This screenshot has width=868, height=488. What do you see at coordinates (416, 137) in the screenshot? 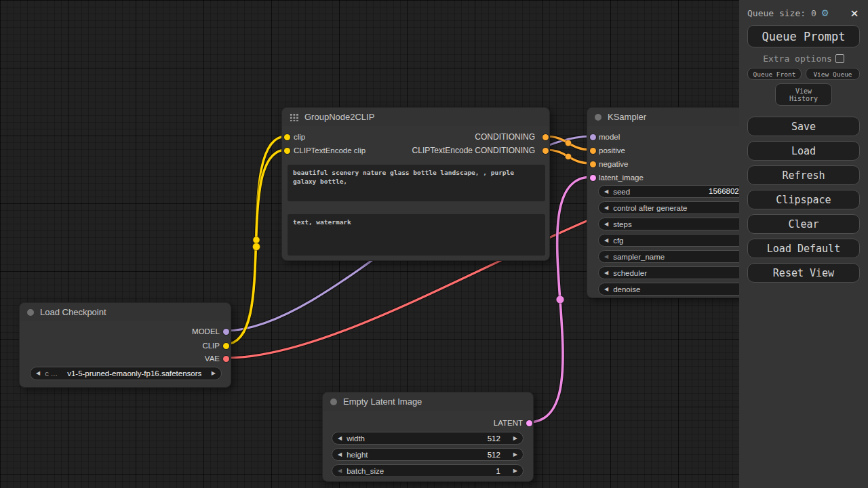
I see `output-slot-conditioning: CONDITIONING` at bounding box center [416, 137].